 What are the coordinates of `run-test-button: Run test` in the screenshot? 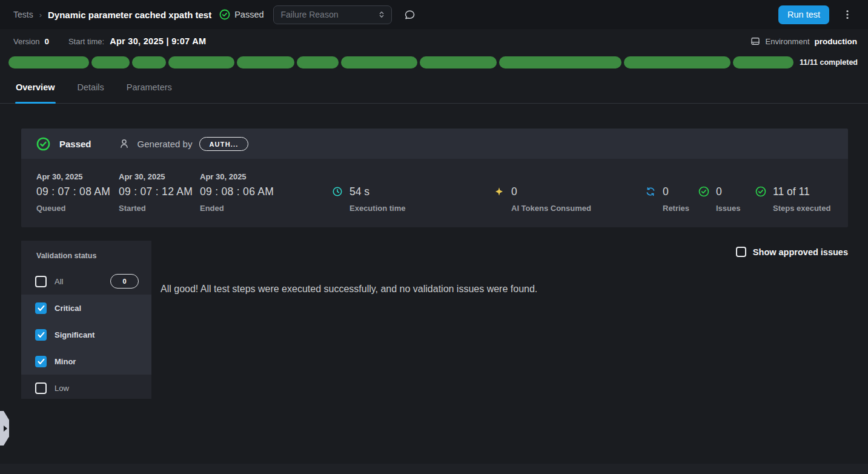 It's located at (804, 15).